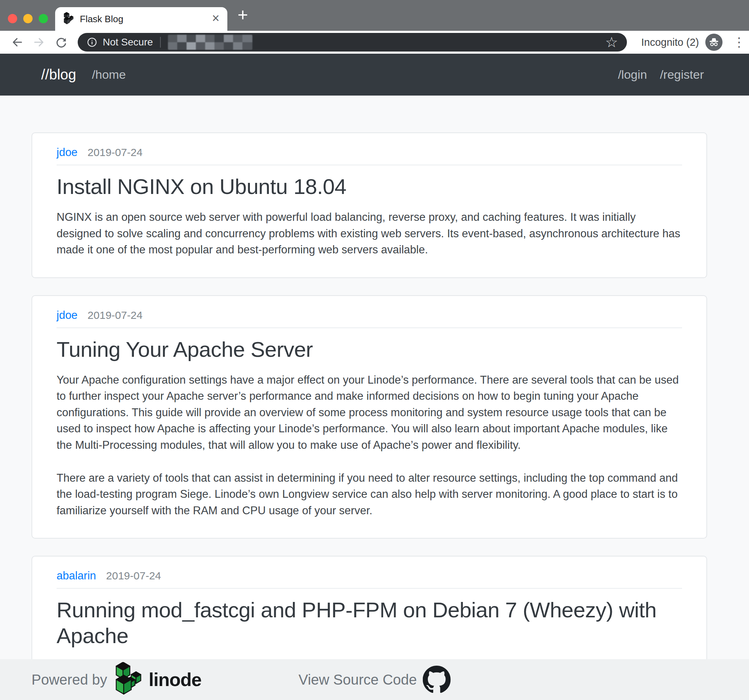 Image resolution: width=749 pixels, height=700 pixels. What do you see at coordinates (17, 42) in the screenshot?
I see `back-button` at bounding box center [17, 42].